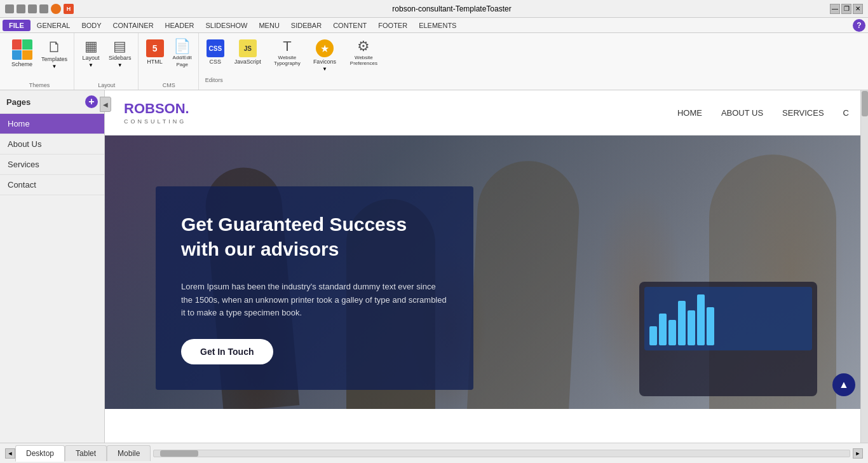  I want to click on window-controls: — ❐ ✕, so click(846, 9).